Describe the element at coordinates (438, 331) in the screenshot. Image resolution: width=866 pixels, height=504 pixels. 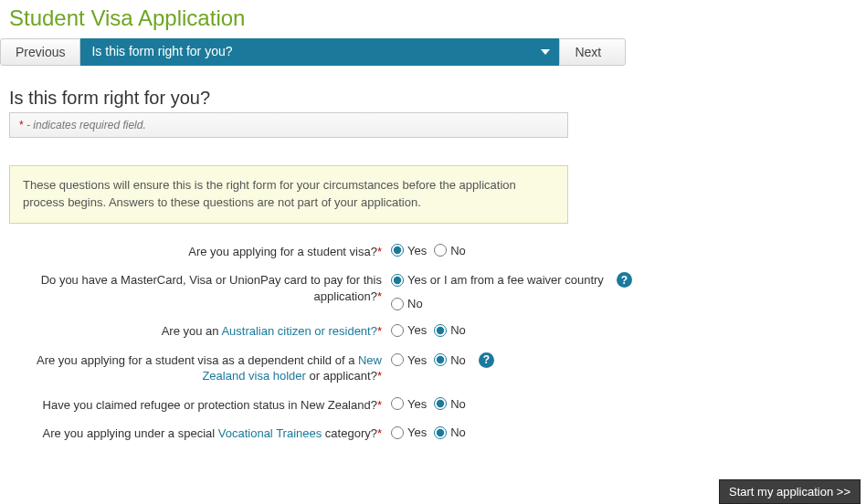
I see `question-row-australian-citizen: Are you an Australian citizen or residen…` at that location.